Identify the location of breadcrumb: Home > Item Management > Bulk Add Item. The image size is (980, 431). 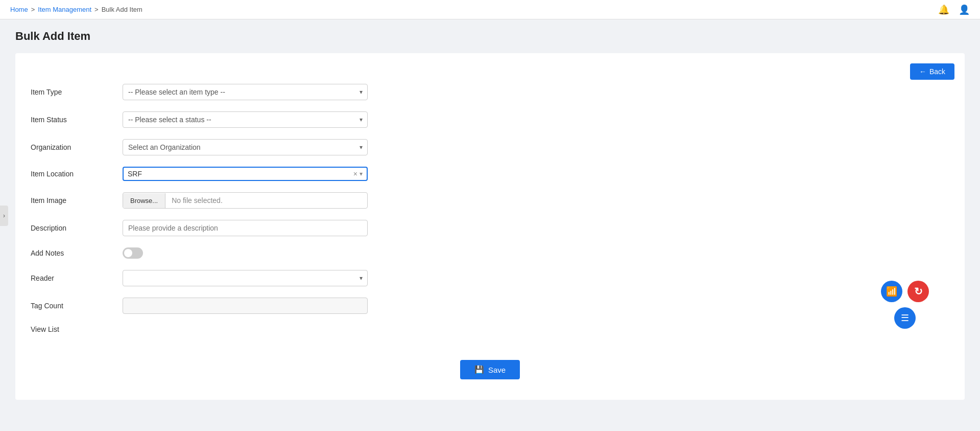
(77, 9).